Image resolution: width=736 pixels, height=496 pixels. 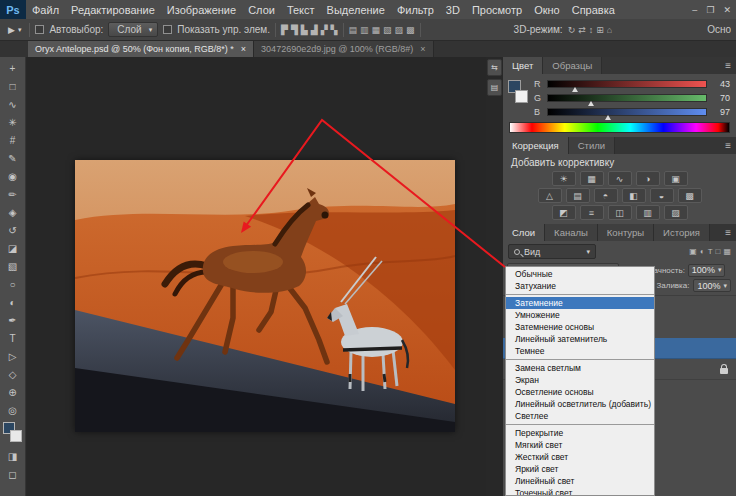 What do you see at coordinates (13, 266) in the screenshot?
I see `gradient-tool: ▧` at bounding box center [13, 266].